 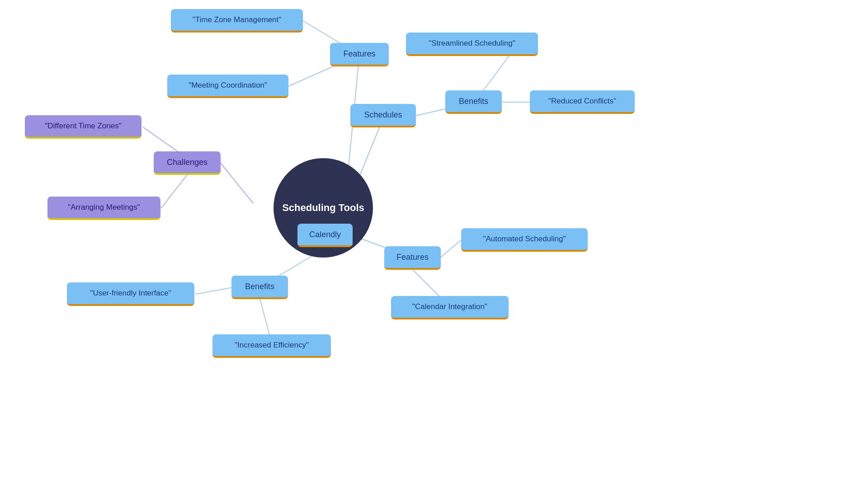 I want to click on node-diff-zones: "Different Time Zones", so click(x=83, y=127).